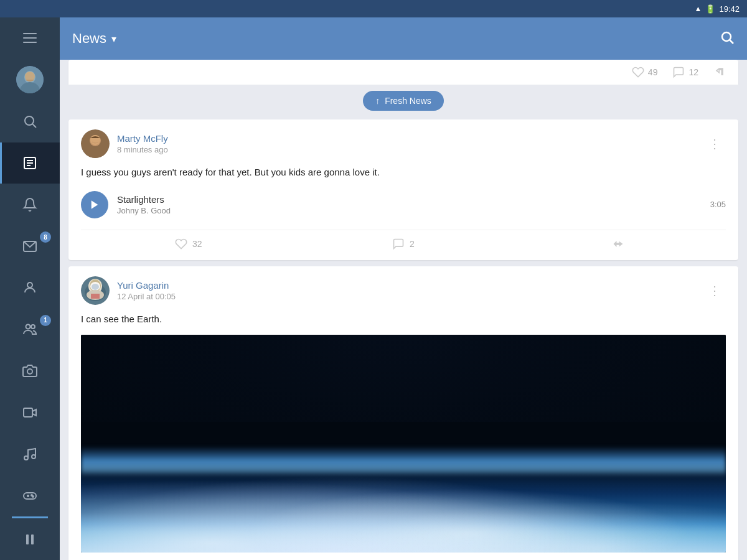 This screenshot has height=560, width=747. Describe the element at coordinates (30, 246) in the screenshot. I see `sidebar-item-messages: 8` at that location.